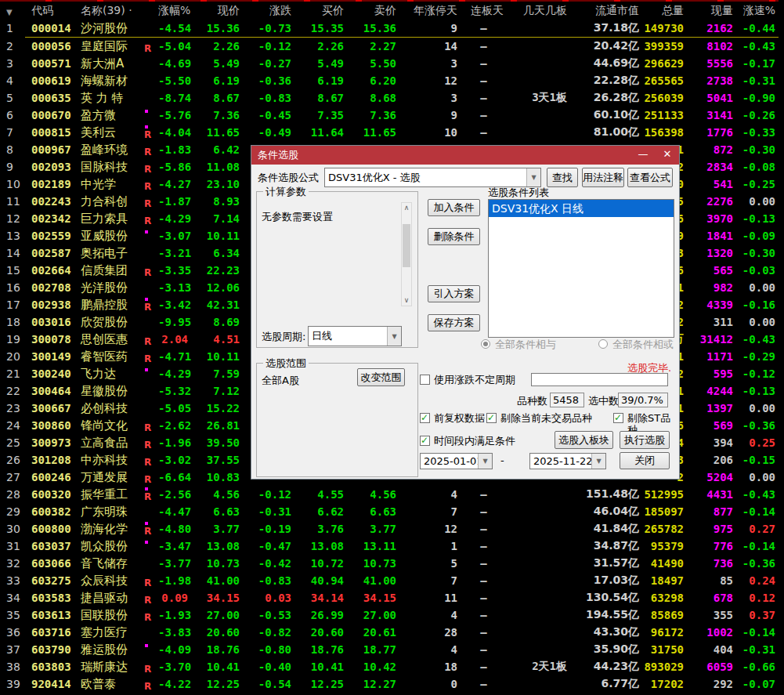 This screenshot has width=784, height=695. I want to click on column-header-6: 涨跌, so click(269, 11).